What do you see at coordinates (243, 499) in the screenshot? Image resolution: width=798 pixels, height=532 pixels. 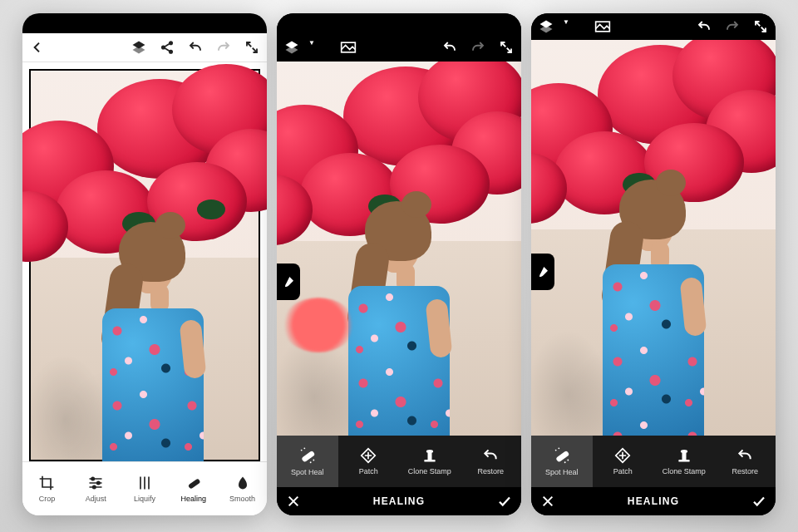 I see `tool-label: Smooth` at bounding box center [243, 499].